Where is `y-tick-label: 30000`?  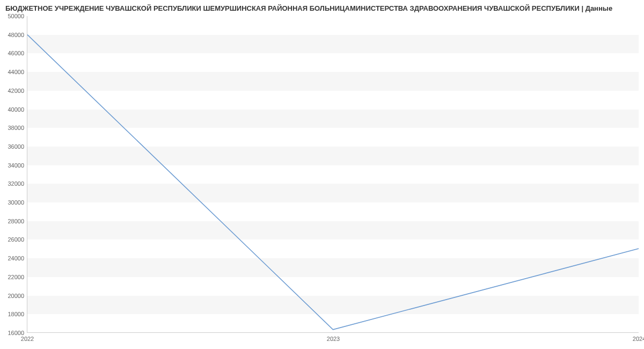 y-tick-label: 30000 is located at coordinates (16, 202).